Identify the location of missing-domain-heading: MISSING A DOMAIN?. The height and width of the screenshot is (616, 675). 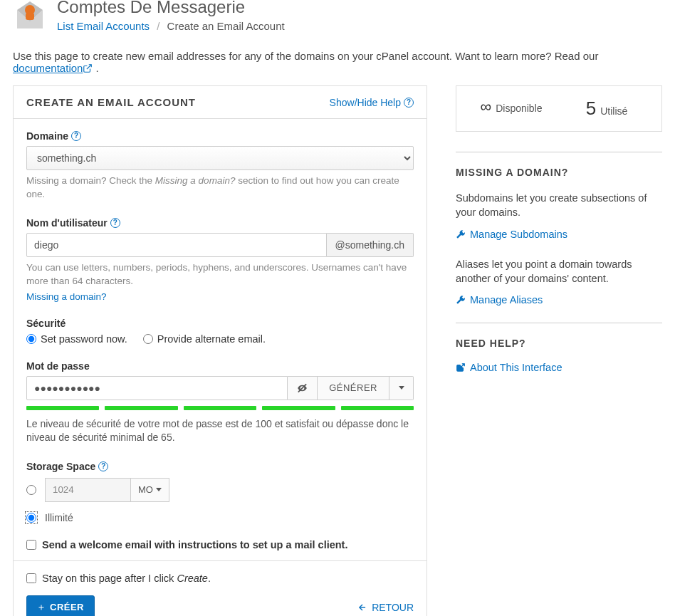
(559, 172).